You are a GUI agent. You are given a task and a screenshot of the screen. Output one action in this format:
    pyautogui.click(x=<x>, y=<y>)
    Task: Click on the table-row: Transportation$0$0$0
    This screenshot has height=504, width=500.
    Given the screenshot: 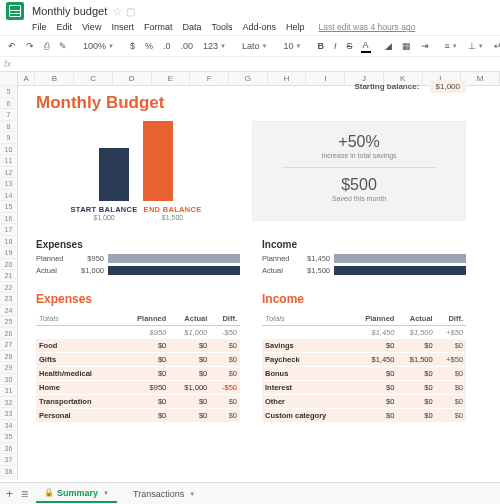 What is the action you would take?
    pyautogui.click(x=138, y=402)
    